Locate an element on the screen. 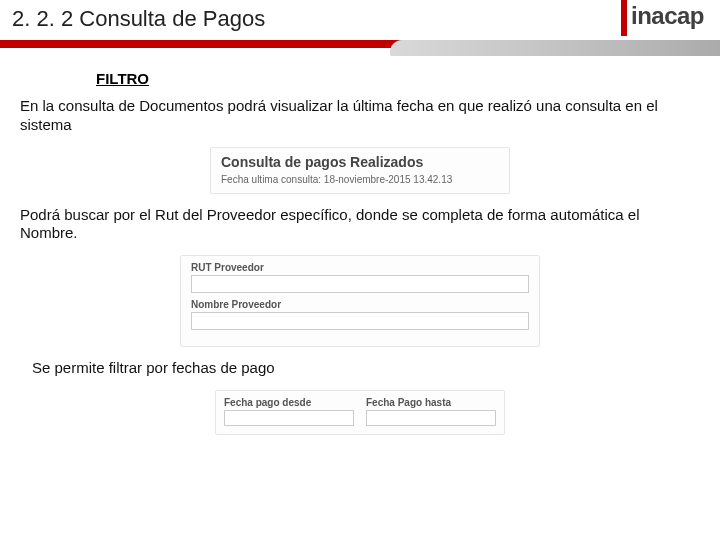  panel-consulta-subtitle: Fecha ultima consulta: 18-noviembre-2015… is located at coordinates (360, 180).